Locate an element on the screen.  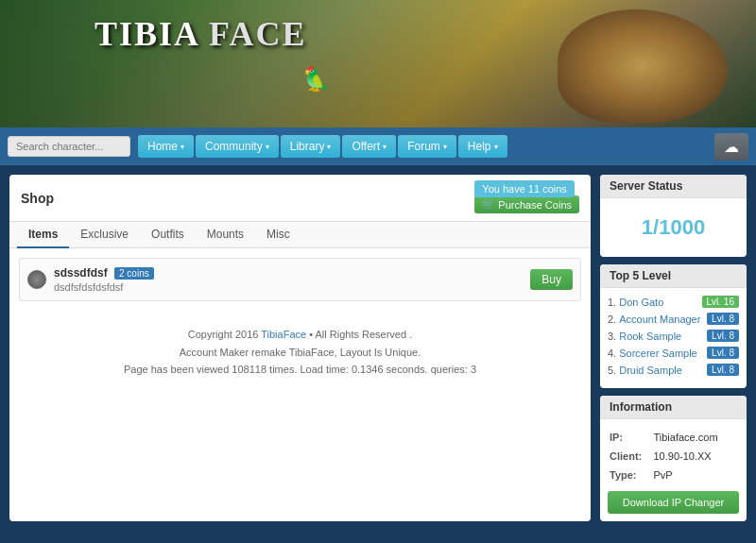
info-row-ip: IP: Tibiaface.com is located at coordinates (673, 437).